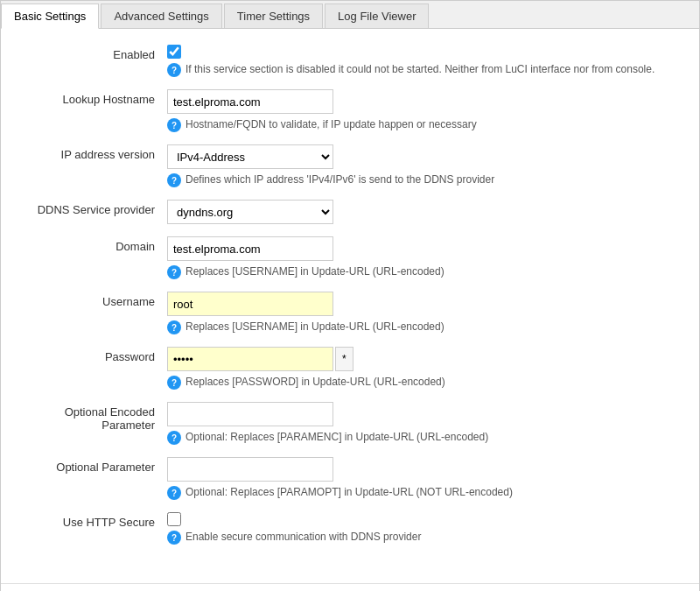 The image size is (700, 591). What do you see at coordinates (174, 52) in the screenshot?
I see `checkbox-enabled` at bounding box center [174, 52].